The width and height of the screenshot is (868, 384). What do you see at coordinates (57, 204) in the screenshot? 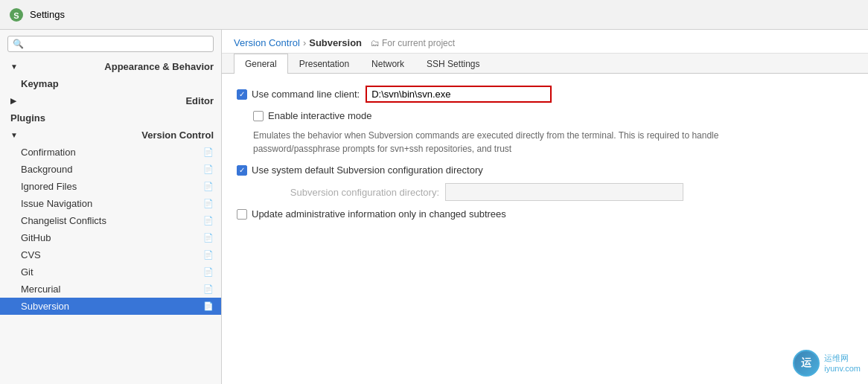
I see `sidebar-item-label: Issue Navigation` at bounding box center [57, 204].